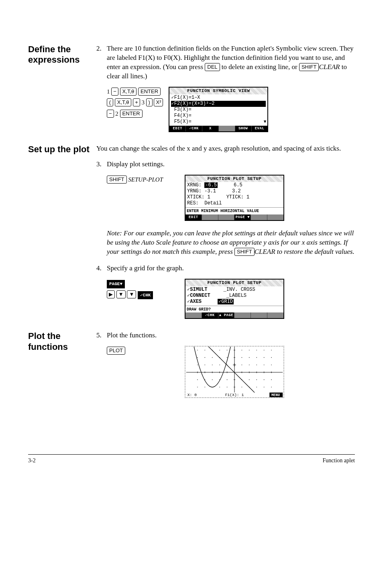 The height and width of the screenshot is (588, 383). Describe the element at coordinates (194, 315) in the screenshot. I see `sk3-b1` at that location.